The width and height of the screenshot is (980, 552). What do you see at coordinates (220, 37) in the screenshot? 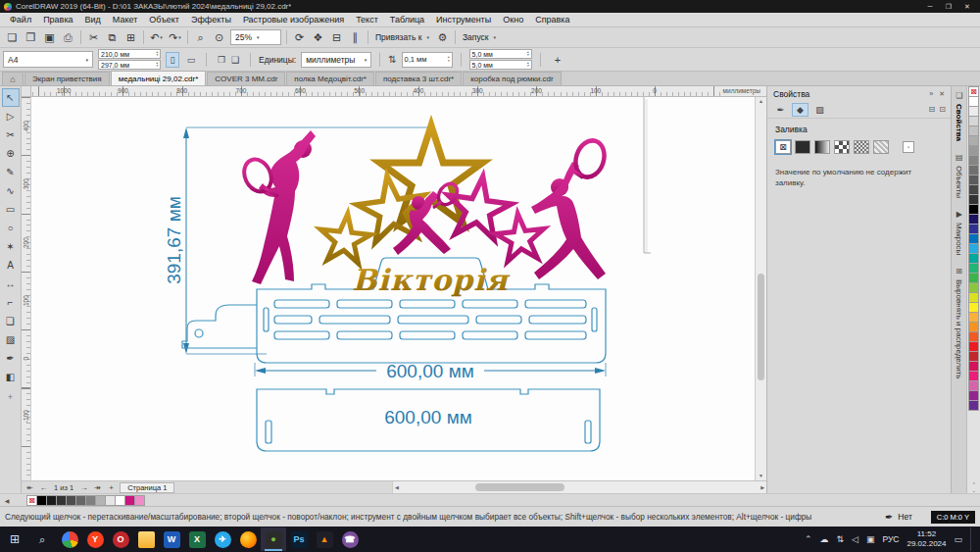
I see `zoom-tool-button: ⊙` at bounding box center [220, 37].